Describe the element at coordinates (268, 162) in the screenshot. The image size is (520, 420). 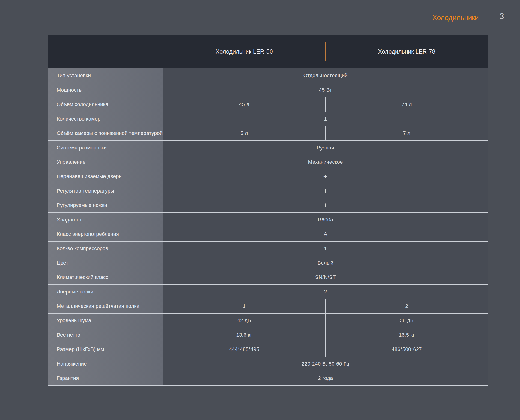
I see `table-row: УправлениеМеханическое` at that location.